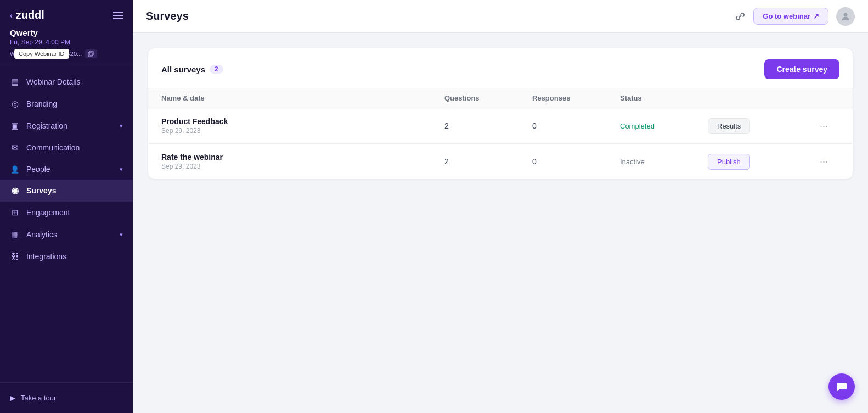  Describe the element at coordinates (216, 69) in the screenshot. I see `survey-count-badge: 2` at that location.